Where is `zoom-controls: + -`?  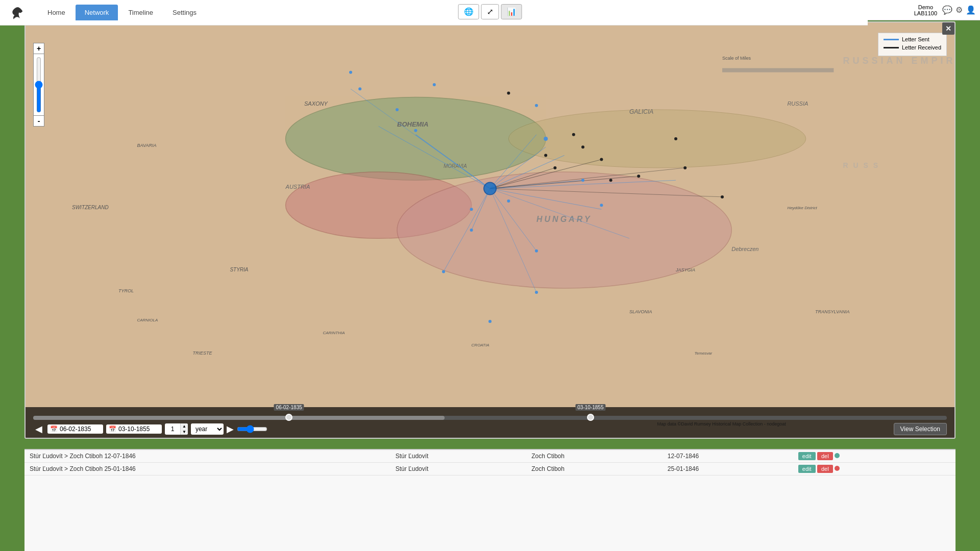 zoom-controls: + - is located at coordinates (39, 85).